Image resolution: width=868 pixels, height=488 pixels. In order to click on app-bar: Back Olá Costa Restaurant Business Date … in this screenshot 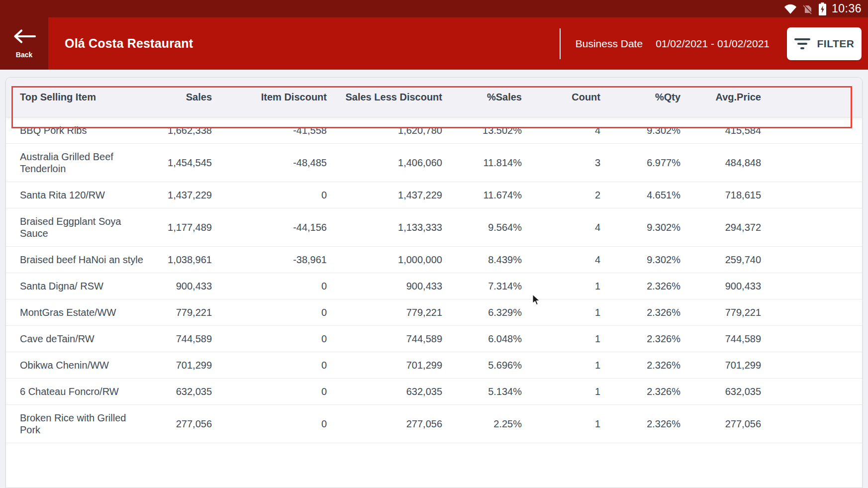, I will do `click(434, 44)`.